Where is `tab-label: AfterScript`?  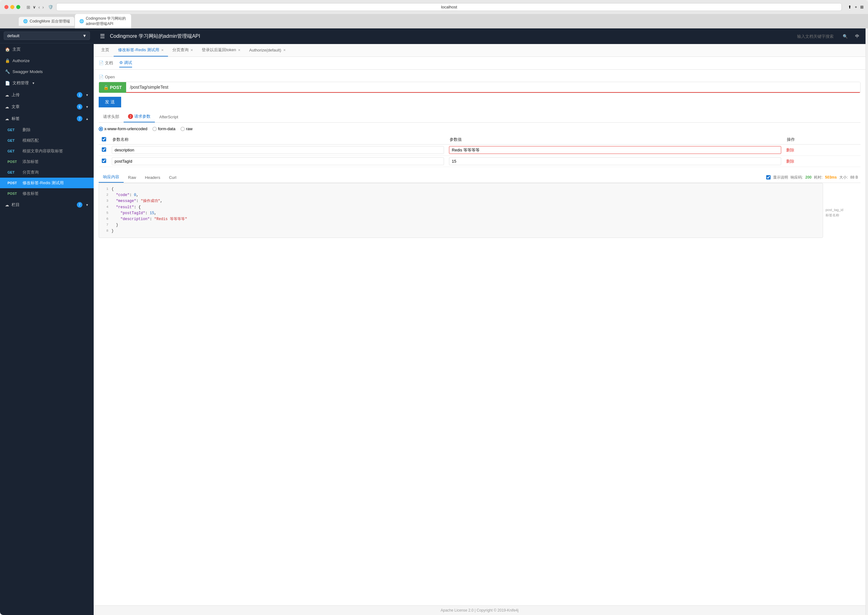 tab-label: AfterScript is located at coordinates (169, 117).